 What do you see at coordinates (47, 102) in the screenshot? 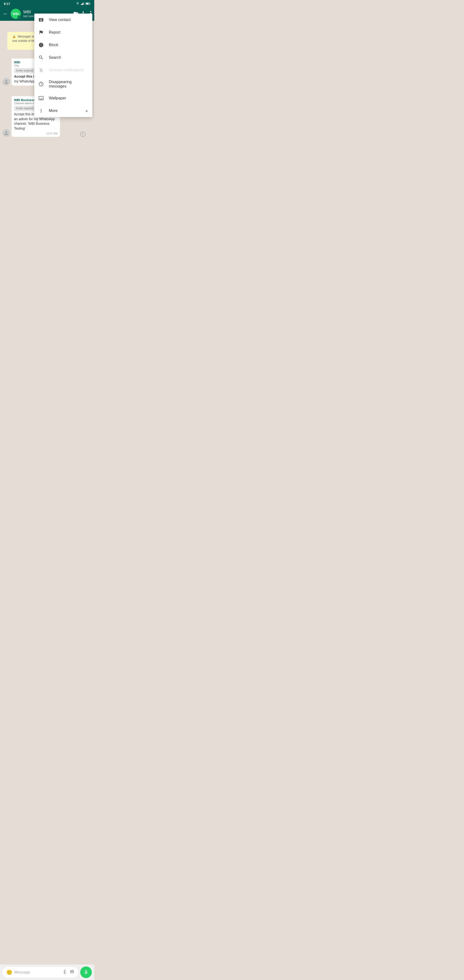
I see `dropdown-overlay: View contact Report Block` at bounding box center [47, 102].